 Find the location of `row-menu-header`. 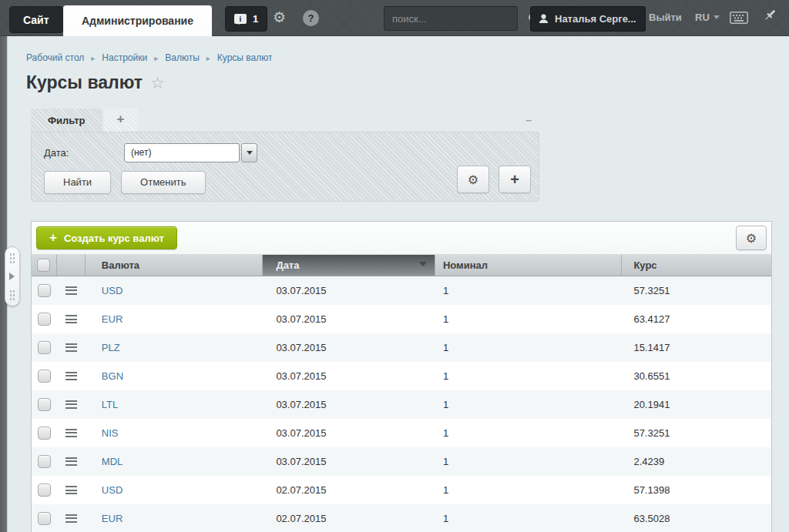

row-menu-header is located at coordinates (71, 265).